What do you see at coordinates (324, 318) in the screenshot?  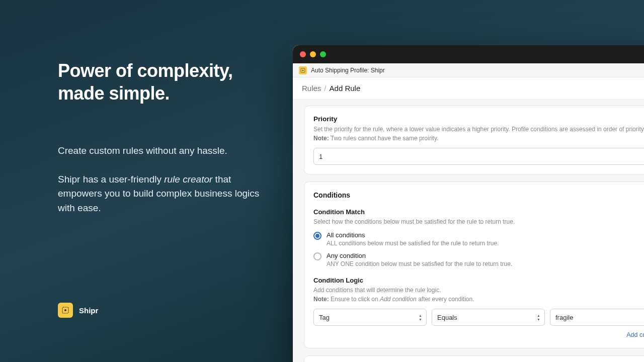 I see `condition-field-value: Tag` at bounding box center [324, 318].